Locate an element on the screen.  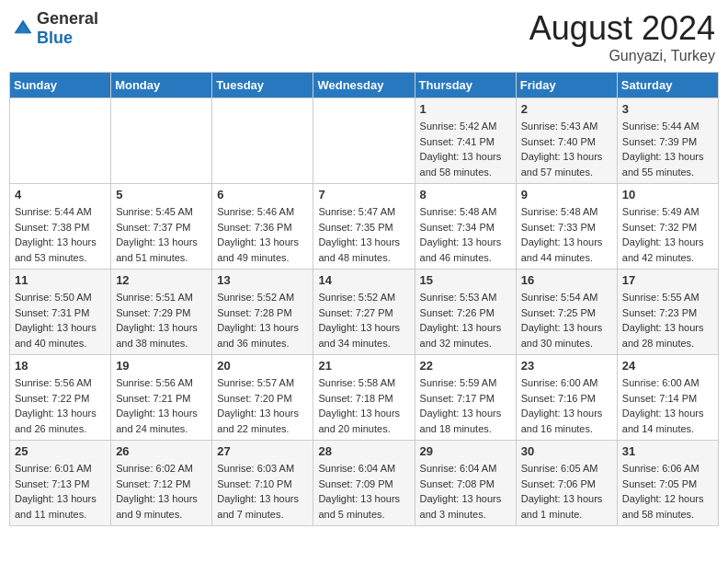
day-number: 10 is located at coordinates (667, 195).